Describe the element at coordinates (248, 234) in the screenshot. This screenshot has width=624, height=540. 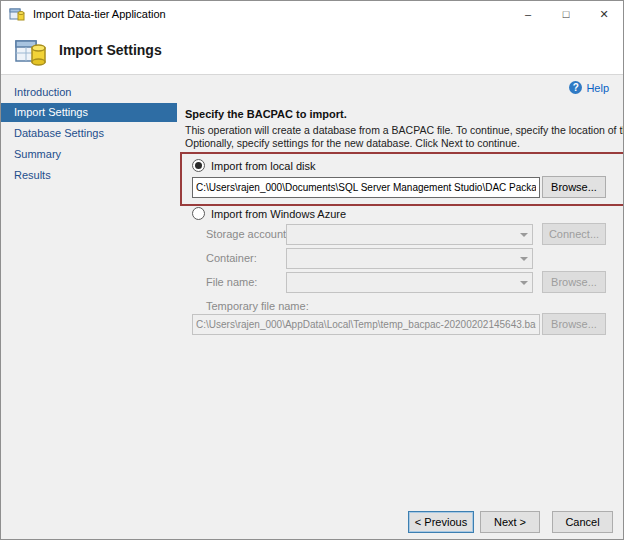
I see `storage-account-label: Storage account:` at that location.